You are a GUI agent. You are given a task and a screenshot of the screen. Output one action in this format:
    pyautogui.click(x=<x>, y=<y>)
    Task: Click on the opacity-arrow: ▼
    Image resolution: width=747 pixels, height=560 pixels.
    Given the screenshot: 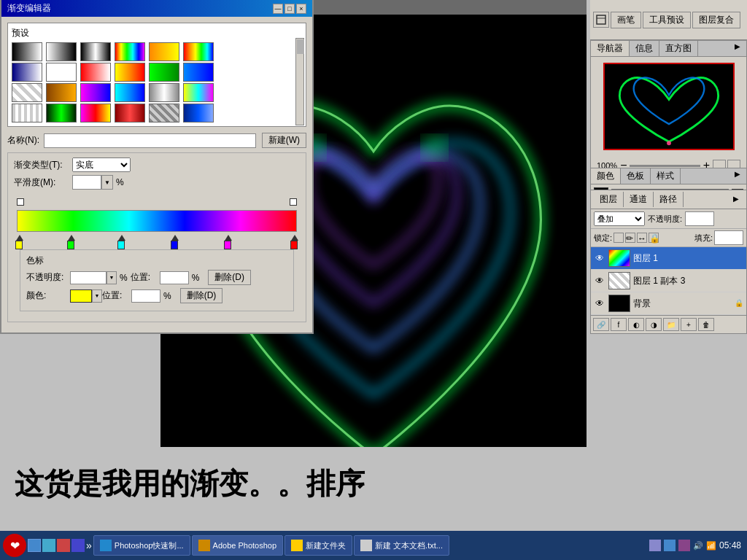 What is the action you would take?
    pyautogui.click(x=112, y=278)
    